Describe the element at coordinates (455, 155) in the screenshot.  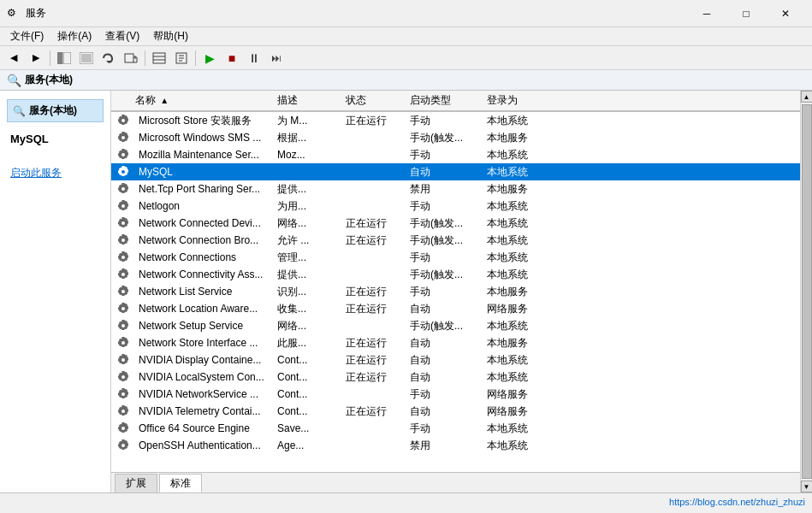
I see `table-row: Mozilla Maintenance Ser... Moz... 手动 本地系…` at that location.